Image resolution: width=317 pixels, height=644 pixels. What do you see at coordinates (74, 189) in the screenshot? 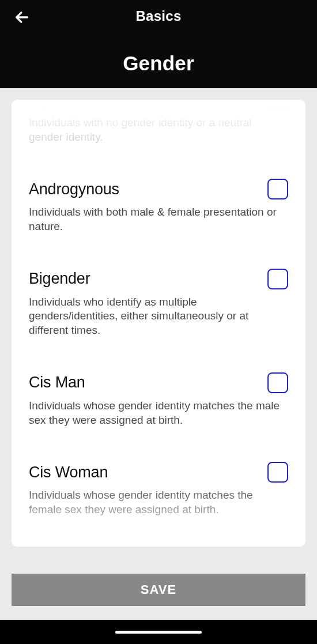
I see `option-label: Androgynous` at bounding box center [74, 189].